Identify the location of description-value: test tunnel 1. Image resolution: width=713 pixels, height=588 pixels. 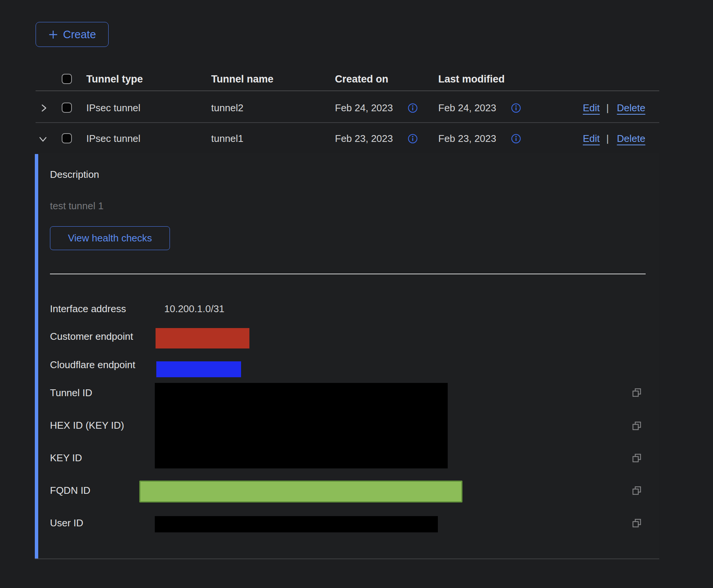
(77, 206).